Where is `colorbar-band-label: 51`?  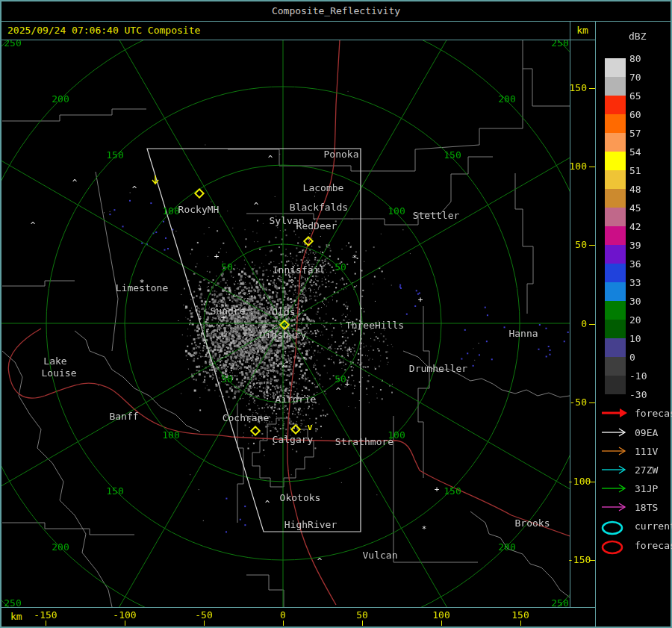 colorbar-band-label: 51 is located at coordinates (644, 170).